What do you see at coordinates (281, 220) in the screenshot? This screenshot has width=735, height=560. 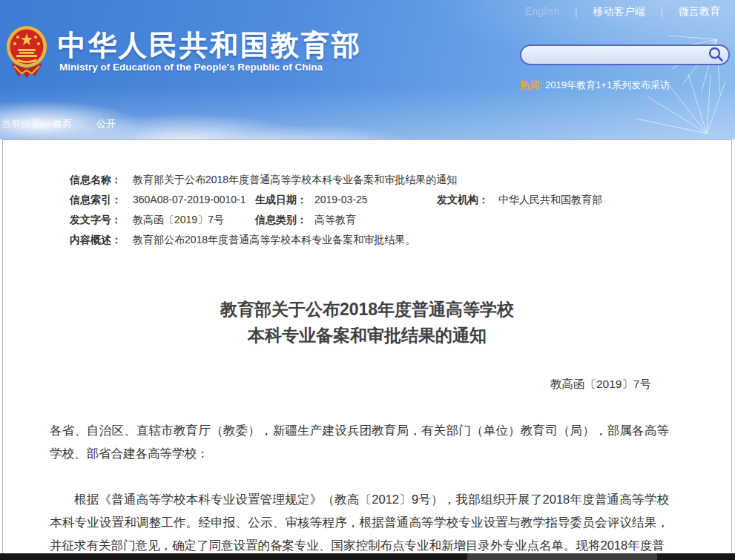 I see `meta-category-label: 信息类别：` at bounding box center [281, 220].